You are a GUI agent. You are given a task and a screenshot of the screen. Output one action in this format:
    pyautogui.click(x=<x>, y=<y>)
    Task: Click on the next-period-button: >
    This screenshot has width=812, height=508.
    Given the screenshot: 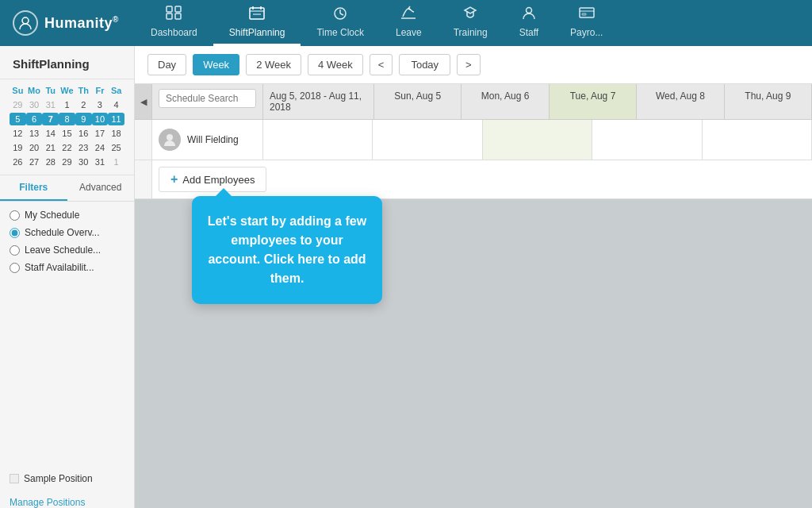 What is the action you would take?
    pyautogui.click(x=469, y=65)
    